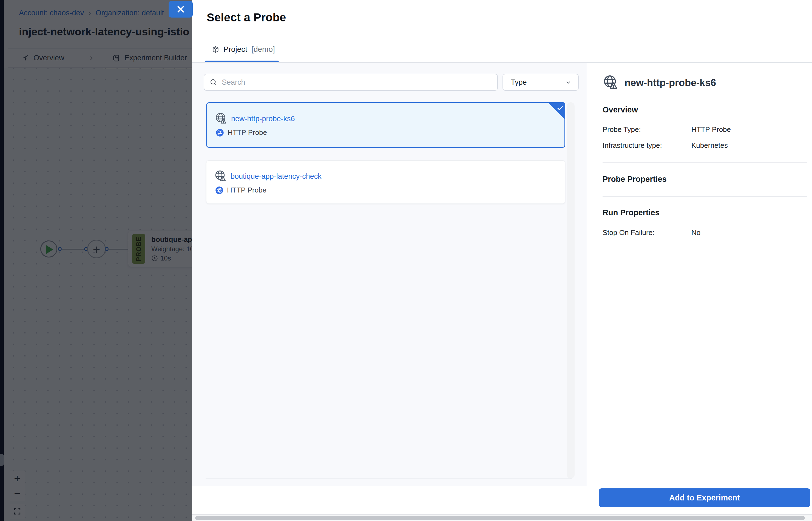  What do you see at coordinates (235, 49) in the screenshot?
I see `tab-project-label: Project` at bounding box center [235, 49].